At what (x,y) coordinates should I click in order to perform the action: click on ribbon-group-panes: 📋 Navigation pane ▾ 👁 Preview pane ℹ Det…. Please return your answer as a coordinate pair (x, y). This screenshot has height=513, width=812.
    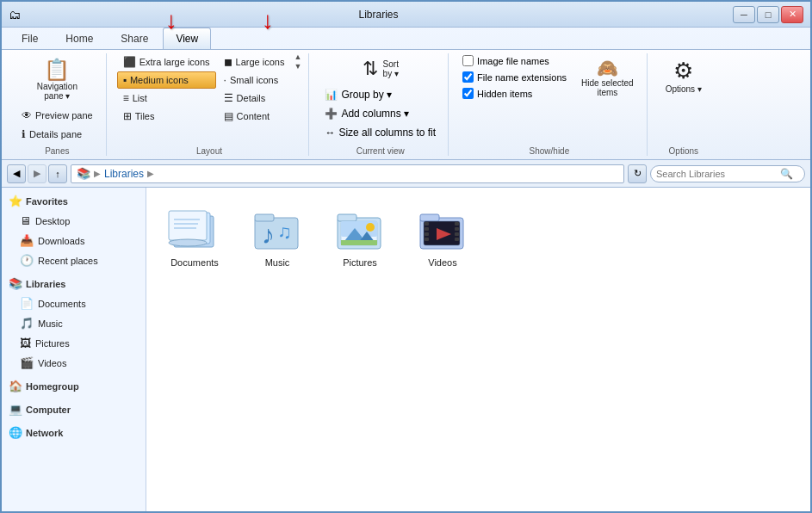
    Looking at the image, I should click on (58, 105).